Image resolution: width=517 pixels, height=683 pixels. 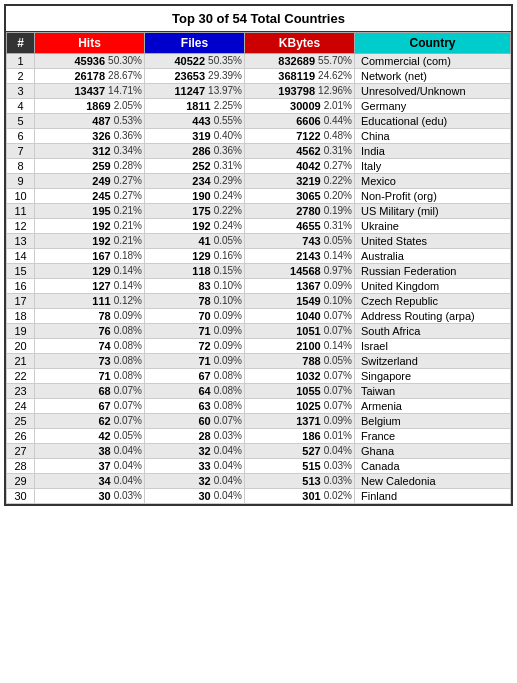 I want to click on table-row: 14 167 0.18% 129 0.16% 2143 0.14% Austra…, so click(x=259, y=256).